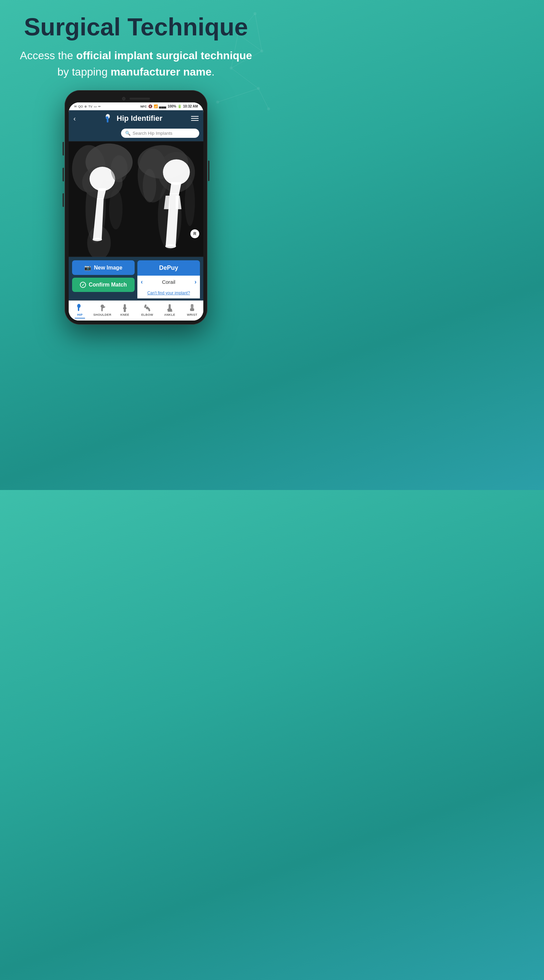 The height and width of the screenshot is (980, 544). Describe the element at coordinates (128, 133) in the screenshot. I see `search-icon: 🔍` at that location.